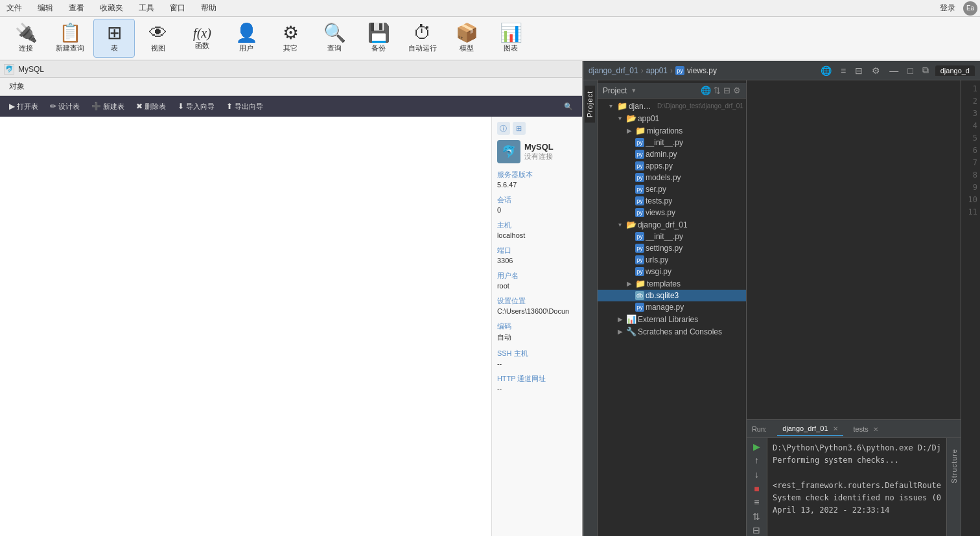 This screenshot has width=980, height=536. What do you see at coordinates (756, 461) in the screenshot?
I see `run-scroll-up-button: ↑` at bounding box center [756, 461].